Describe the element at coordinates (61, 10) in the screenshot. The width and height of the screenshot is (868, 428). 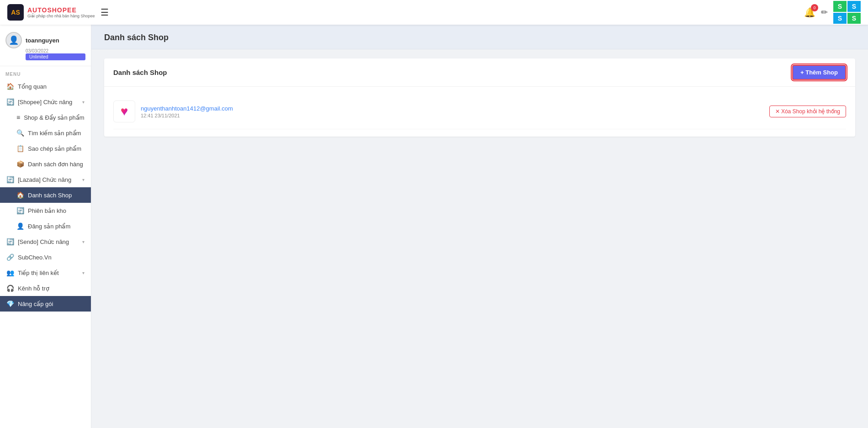
I see `app-name: AUTOSHOPEE` at that location.